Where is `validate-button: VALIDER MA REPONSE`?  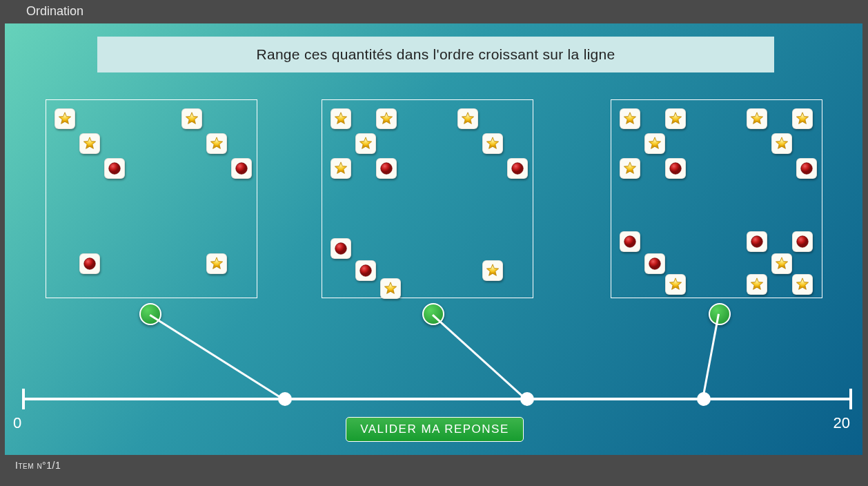
validate-button: VALIDER MA REPONSE is located at coordinates (435, 429).